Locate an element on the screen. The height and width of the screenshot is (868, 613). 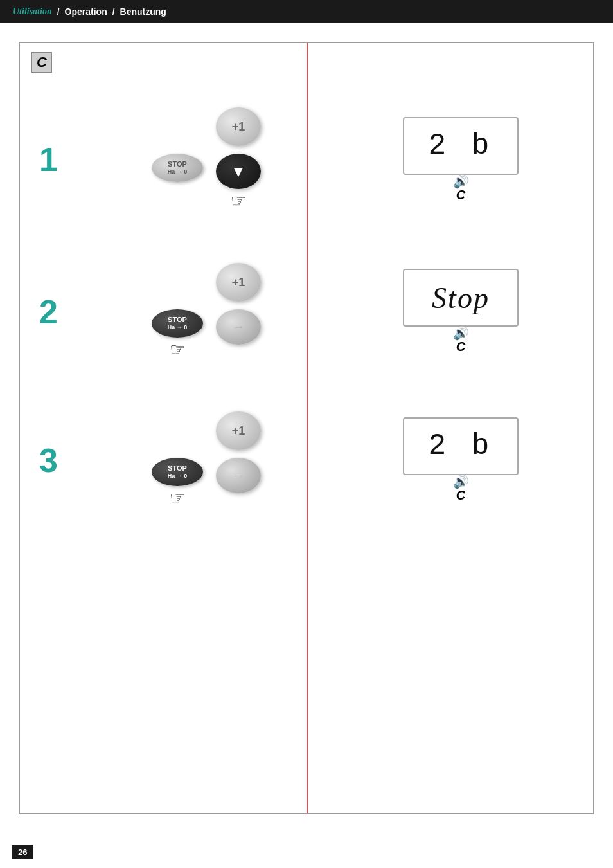
stop-sublabel-3: Ha → 0 is located at coordinates (177, 476).